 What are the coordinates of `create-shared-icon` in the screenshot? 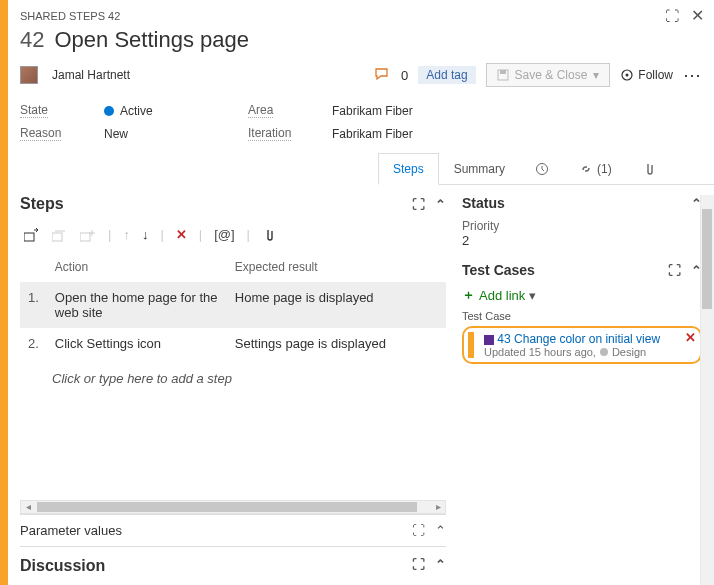 It's located at (88, 235).